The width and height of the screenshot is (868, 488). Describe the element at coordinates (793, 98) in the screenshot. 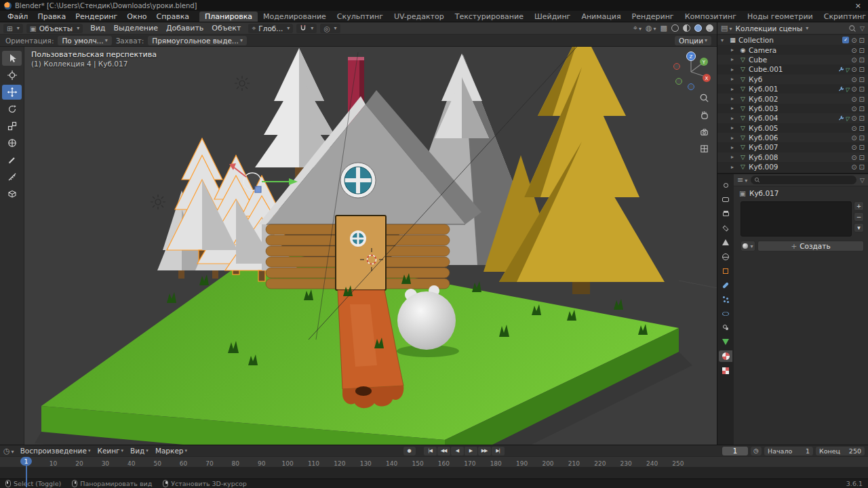

I see `outliner-row: Куб.002` at that location.